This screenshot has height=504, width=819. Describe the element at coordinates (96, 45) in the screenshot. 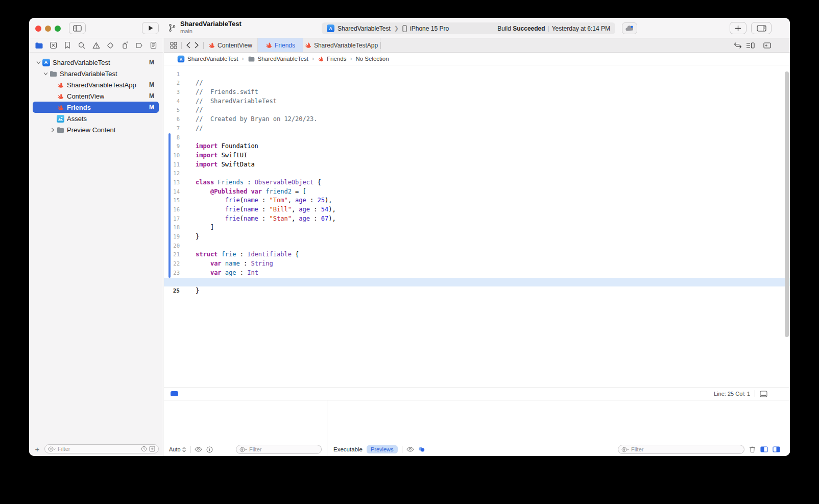

I see `navigator-issues-icon` at that location.